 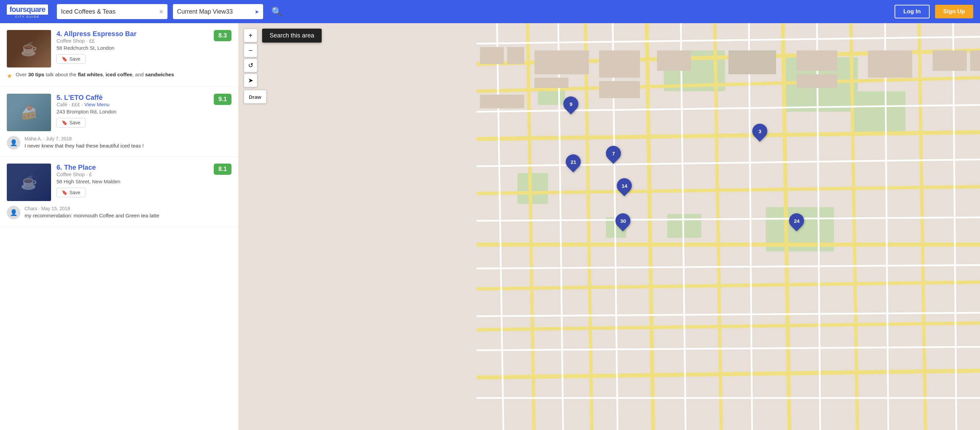 What do you see at coordinates (14, 143) in the screenshot?
I see `reviewer-avatar-letto: 👤` at bounding box center [14, 143].